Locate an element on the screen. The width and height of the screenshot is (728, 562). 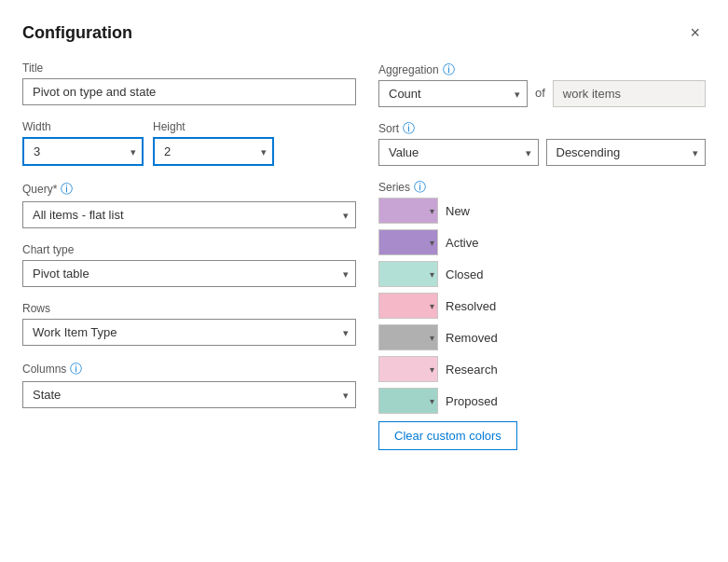
title-input is located at coordinates (189, 91).